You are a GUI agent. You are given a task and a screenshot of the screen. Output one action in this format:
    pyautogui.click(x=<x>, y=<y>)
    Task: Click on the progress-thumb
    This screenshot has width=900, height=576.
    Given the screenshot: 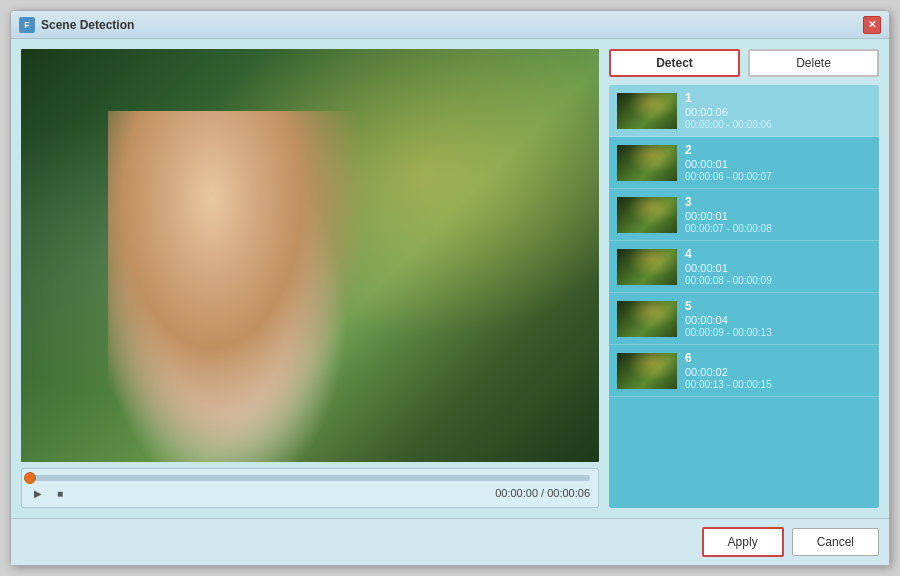 What is the action you would take?
    pyautogui.click(x=30, y=478)
    